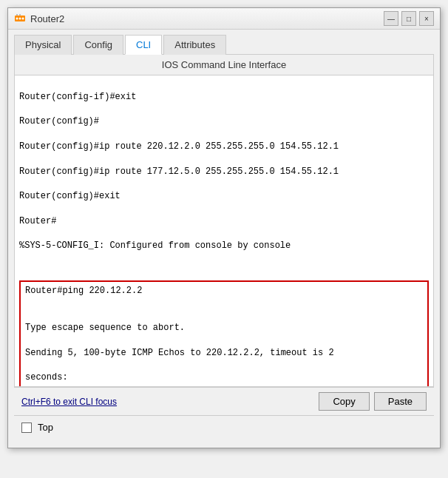  I want to click on copy-button: Copy, so click(344, 401).